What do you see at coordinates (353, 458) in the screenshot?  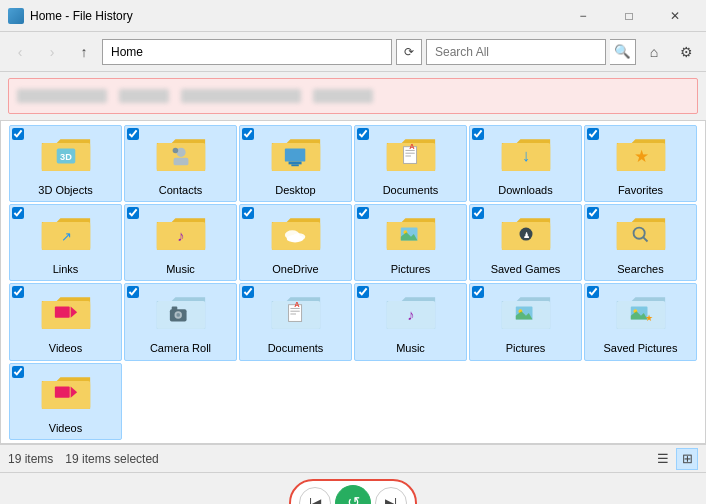 I see `status-bar: 19 items 19 items selected ☰ ⊞` at bounding box center [353, 458].